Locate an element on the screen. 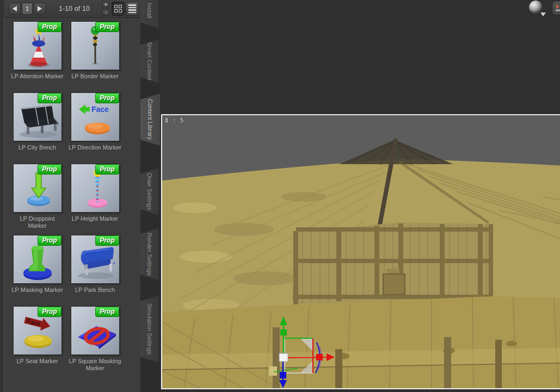  list-view-button is located at coordinates (132, 9).